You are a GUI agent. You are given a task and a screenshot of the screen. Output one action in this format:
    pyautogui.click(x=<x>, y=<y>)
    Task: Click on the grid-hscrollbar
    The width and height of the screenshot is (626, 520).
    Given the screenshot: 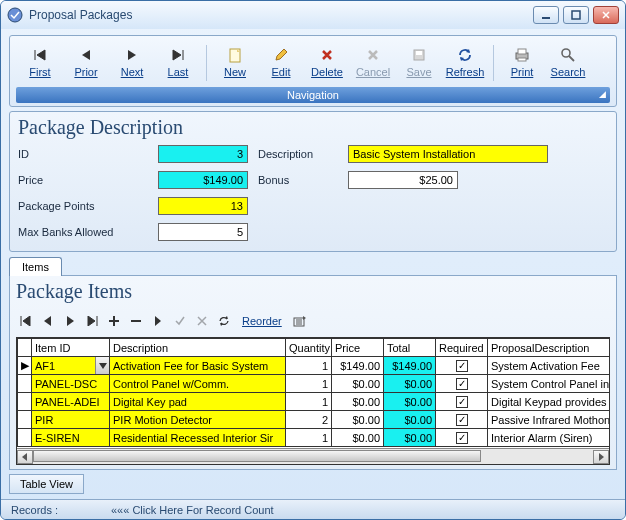 What is the action you would take?
    pyautogui.click(x=313, y=456)
    